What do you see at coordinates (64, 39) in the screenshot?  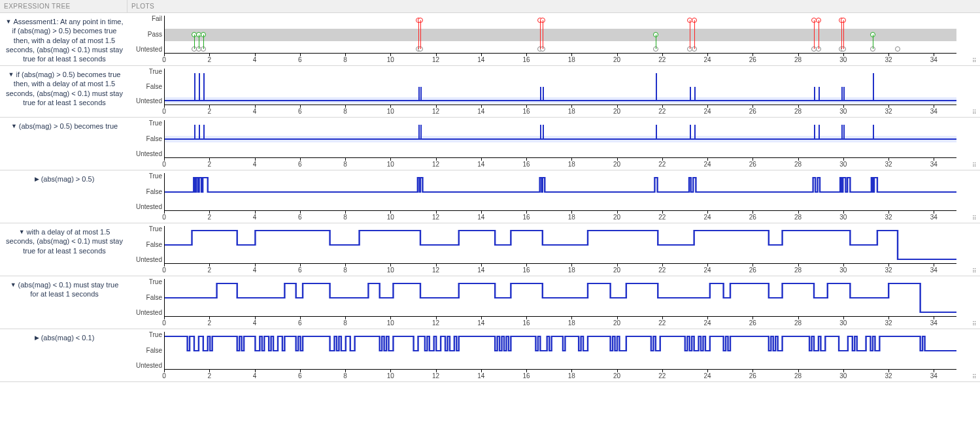 I see `tree-item: ▼Assessment1: At any point in time, if (…` at bounding box center [64, 39].